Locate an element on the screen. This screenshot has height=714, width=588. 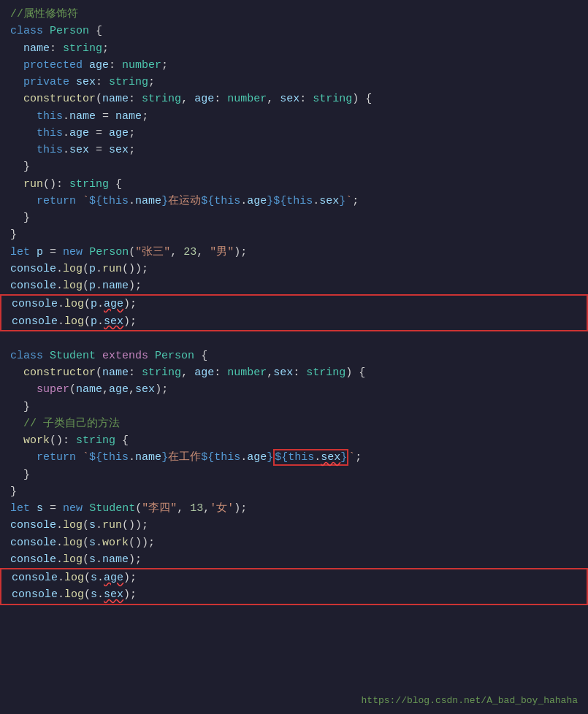
line-s-sex: console.log(s.sex); is located at coordinates (294, 594).